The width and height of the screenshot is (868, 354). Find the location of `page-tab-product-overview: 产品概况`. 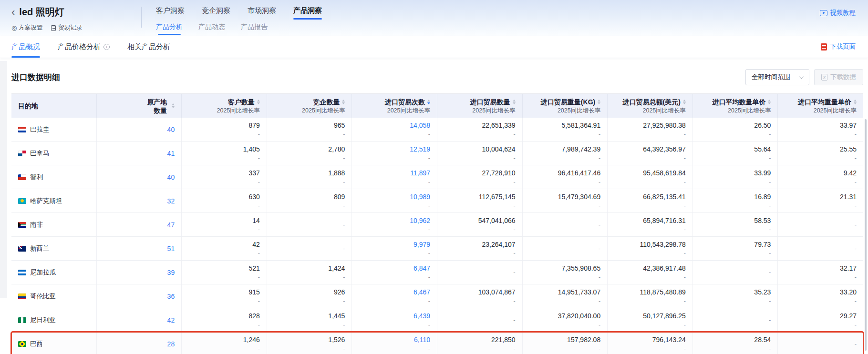

page-tab-product-overview: 产品概况 is located at coordinates (26, 47).